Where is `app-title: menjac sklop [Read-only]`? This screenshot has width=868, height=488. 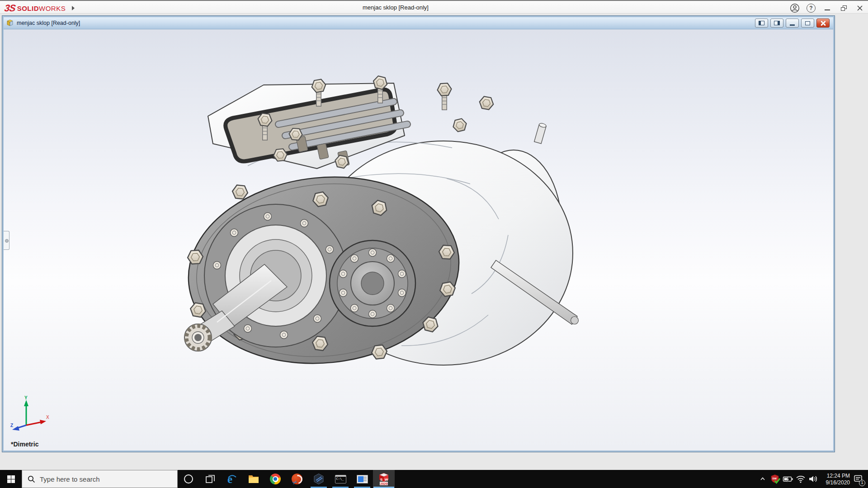 app-title: menjac sklop [Read-only] is located at coordinates (396, 8).